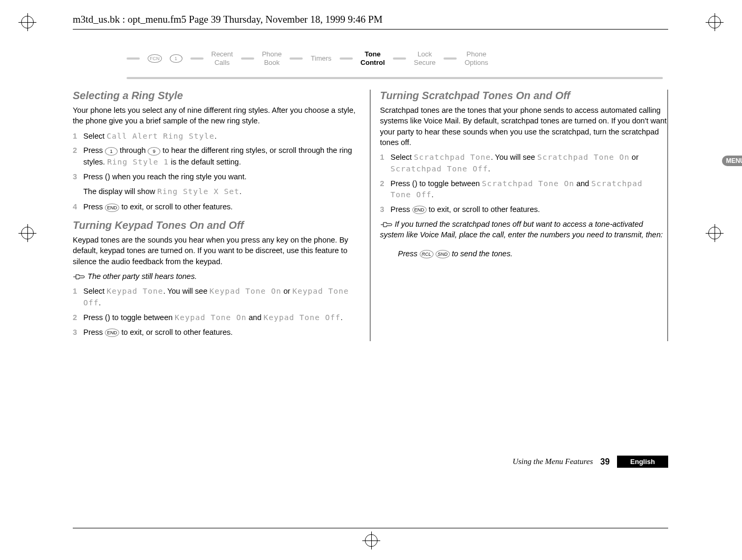 This screenshot has width=742, height=560. What do you see at coordinates (425, 58) in the screenshot?
I see `nav-item-lock-secure: LockSecure` at bounding box center [425, 58].